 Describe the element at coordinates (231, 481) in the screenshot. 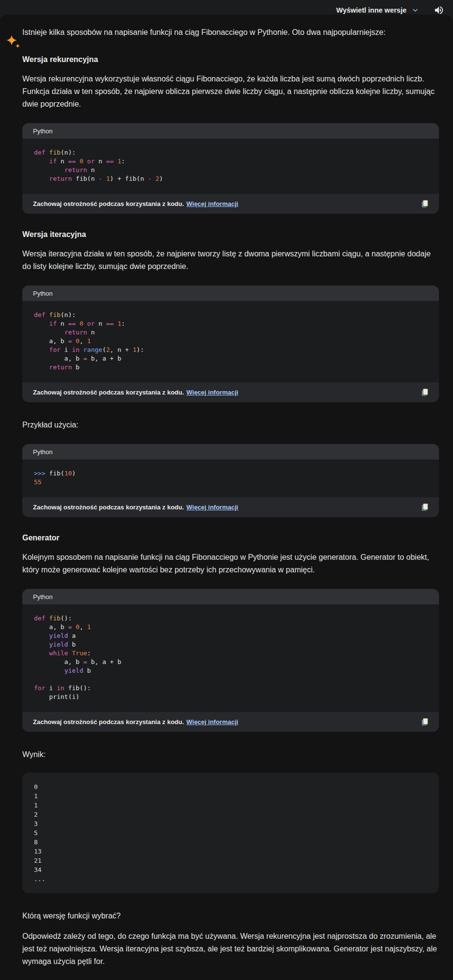

I see `code-block-example: Python >>> fib(10) 55 Zachowaj ostrożnoś…` at that location.